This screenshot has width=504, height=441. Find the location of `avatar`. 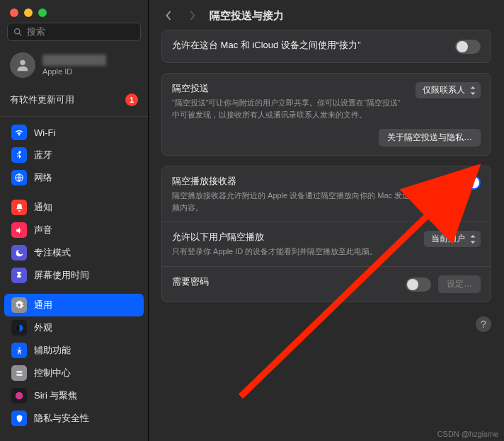

avatar is located at coordinates (23, 65).